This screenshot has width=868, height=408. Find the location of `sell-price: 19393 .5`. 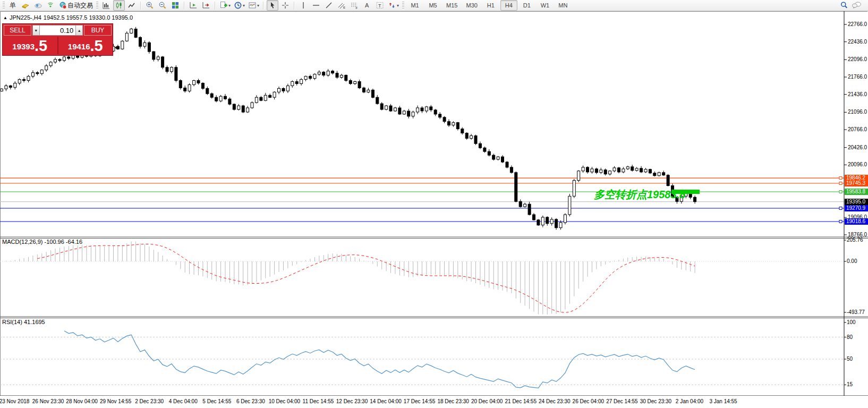

sell-price: 19393 .5 is located at coordinates (30, 46).